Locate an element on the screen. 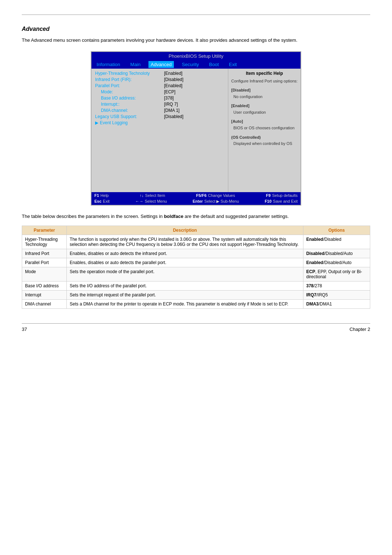 This screenshot has height=555, width=392. help-auto-desc: BIOS or OS chooses configuration is located at coordinates (263, 128).